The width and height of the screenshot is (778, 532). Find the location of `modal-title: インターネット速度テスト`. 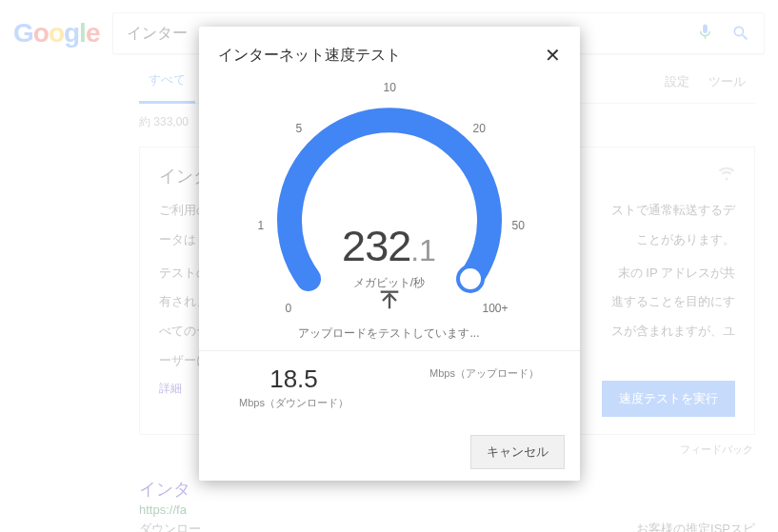

modal-title: インターネット速度テスト is located at coordinates (309, 55).